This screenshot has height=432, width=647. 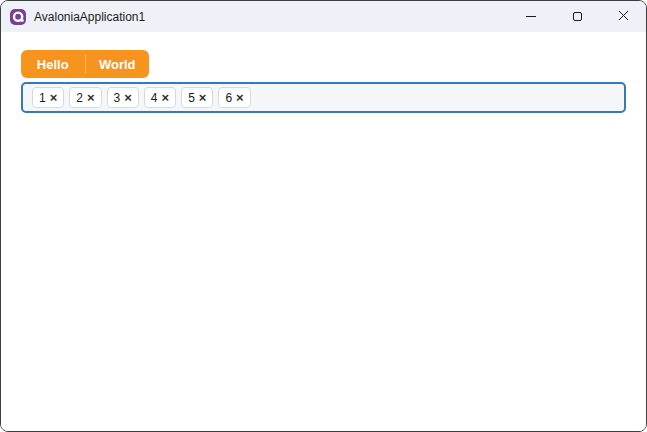 I want to click on tag-chip-value: 4, so click(x=154, y=98).